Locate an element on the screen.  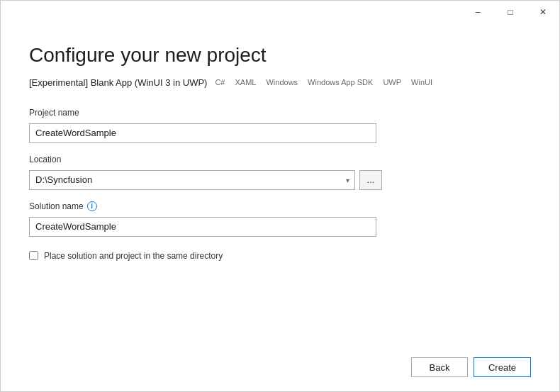
browse-button: ... is located at coordinates (371, 180).